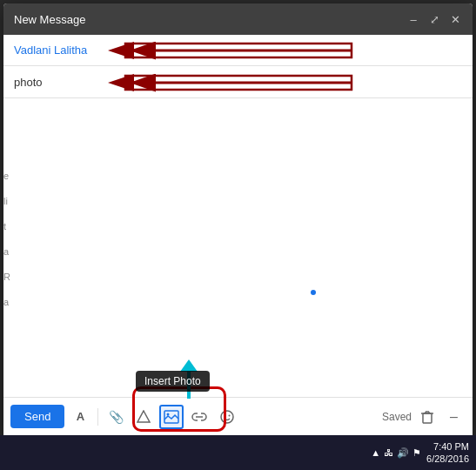 The width and height of the screenshot is (476, 470). Describe the element at coordinates (238, 82) in the screenshot. I see `subject-value: photo` at that location.